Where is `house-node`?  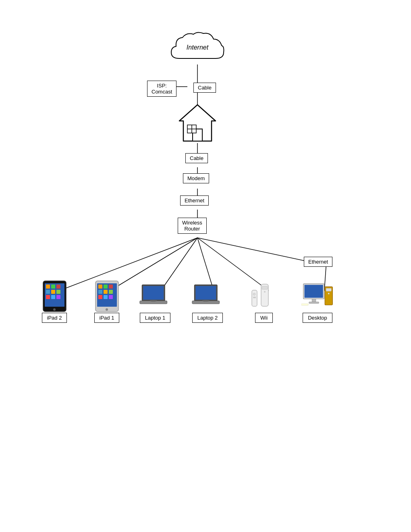 house-node is located at coordinates (197, 123).